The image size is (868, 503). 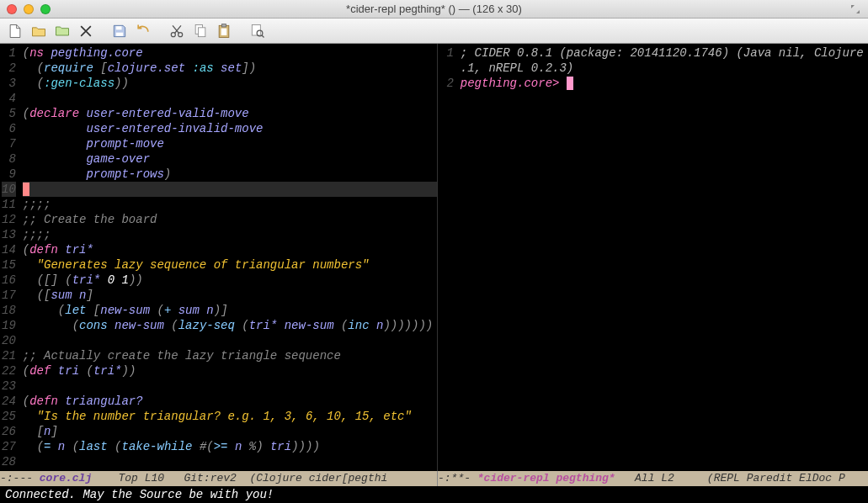 I want to click on new-file-icon, so click(x=15, y=31).